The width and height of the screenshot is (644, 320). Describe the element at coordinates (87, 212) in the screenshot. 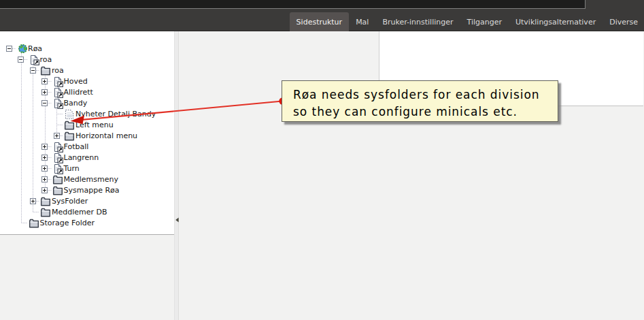

I see `tree-item-meddlemer-db: Meddlemer DB` at that location.